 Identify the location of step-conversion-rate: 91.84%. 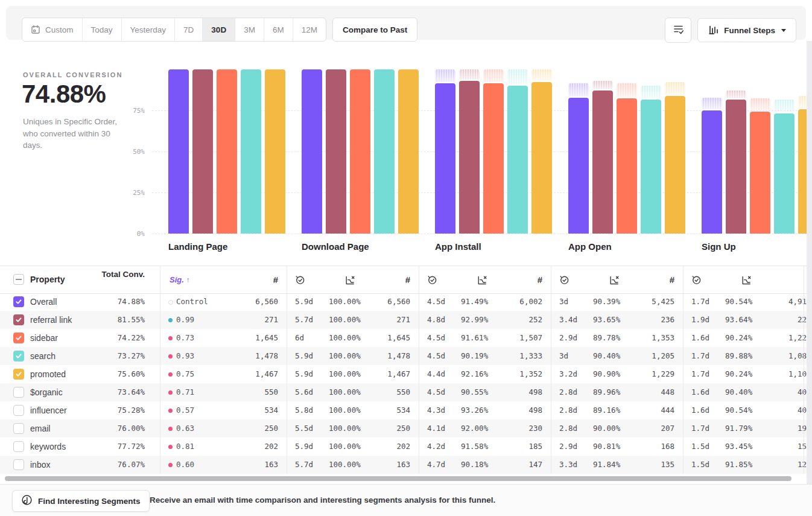
(607, 465).